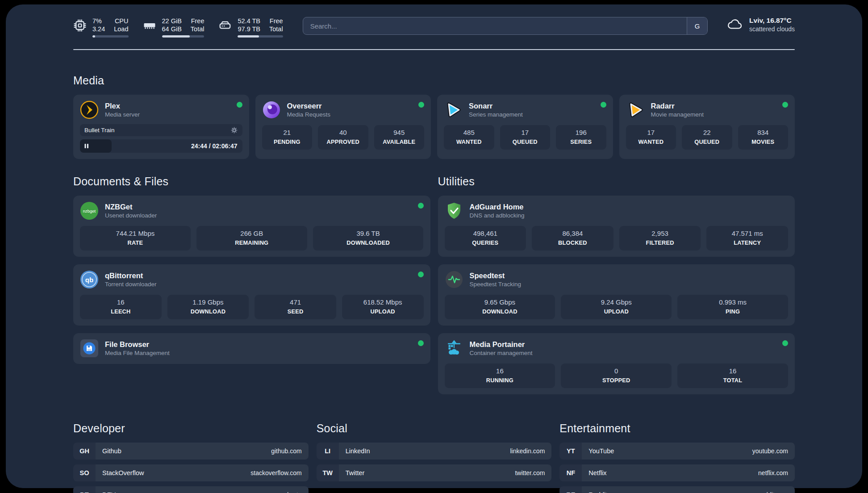 The width and height of the screenshot is (868, 493). Describe the element at coordinates (761, 25) in the screenshot. I see `weather-widget: Lviv, 16.87°C scattered clouds` at that location.